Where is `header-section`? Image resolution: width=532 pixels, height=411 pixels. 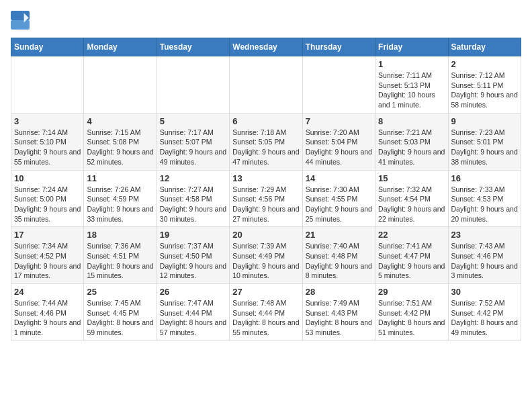 header-section is located at coordinates (266, 20).